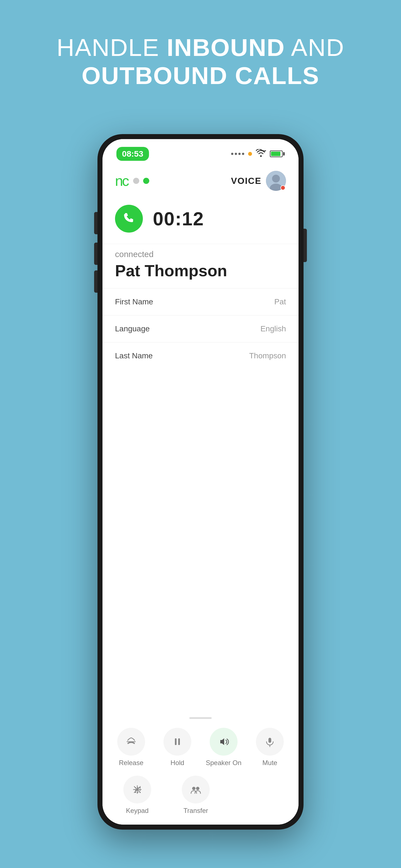  I want to click on field-first-name: First Name Pat, so click(200, 302).